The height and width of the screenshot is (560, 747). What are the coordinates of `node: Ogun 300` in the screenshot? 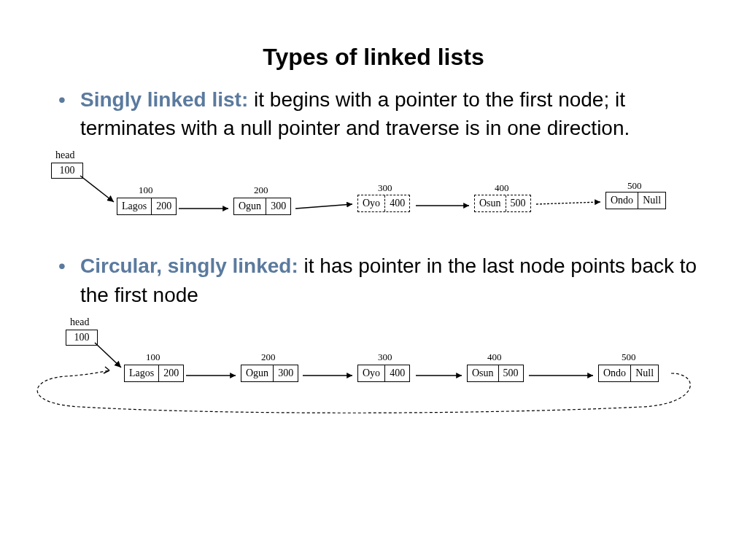 It's located at (263, 206).